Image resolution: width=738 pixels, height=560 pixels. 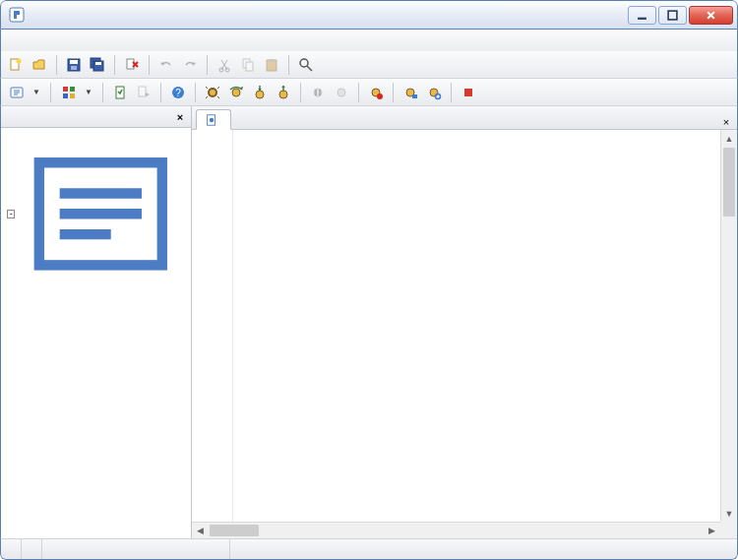 What do you see at coordinates (31, 549) in the screenshot?
I see `status-column` at bounding box center [31, 549].